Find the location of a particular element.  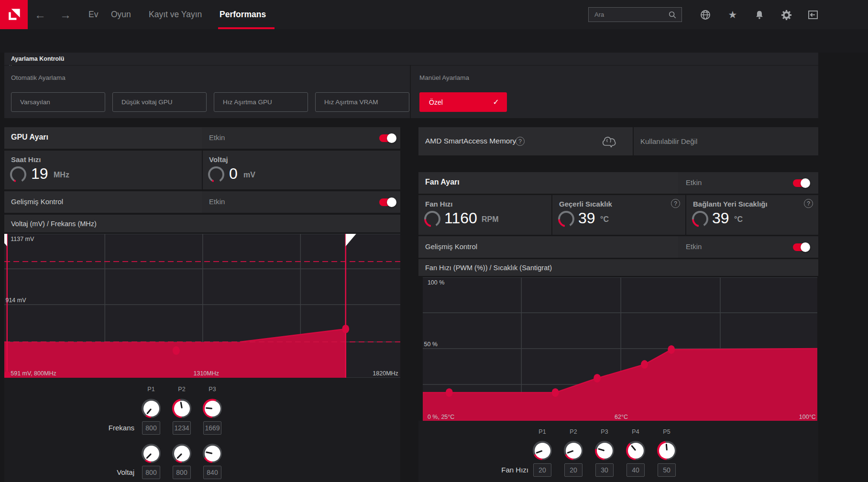

performance-sub-navigation: Ölçümler Ayarlanıyor Danışmanlar Stres T… is located at coordinates (434, 41).